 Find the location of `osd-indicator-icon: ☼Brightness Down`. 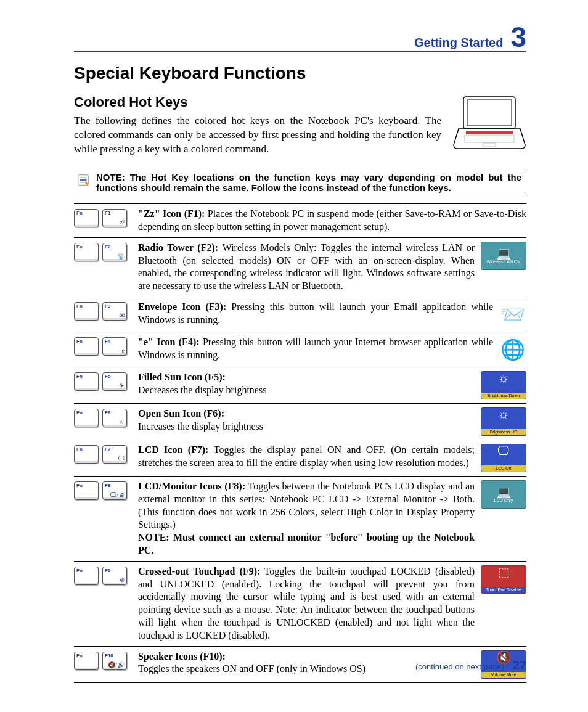

osd-indicator-icon: ☼Brightness Down is located at coordinates (504, 385).